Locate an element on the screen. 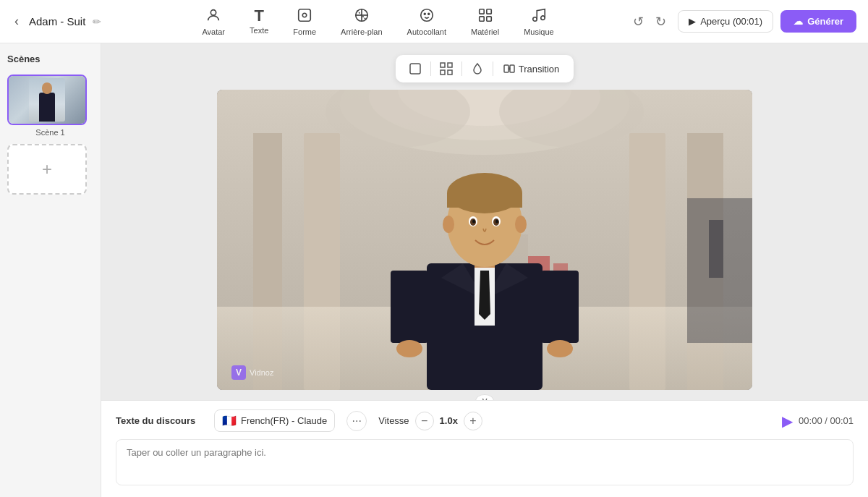 The width and height of the screenshot is (868, 497). scenes-label: Scènes is located at coordinates (51, 59).